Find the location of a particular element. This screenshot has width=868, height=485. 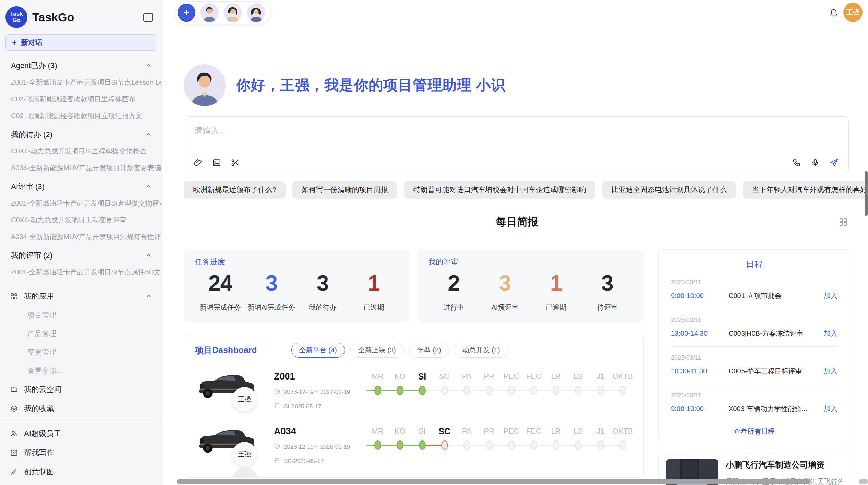

sidebar-subitem-view-all-apps: 查看全部... is located at coordinates (81, 371).